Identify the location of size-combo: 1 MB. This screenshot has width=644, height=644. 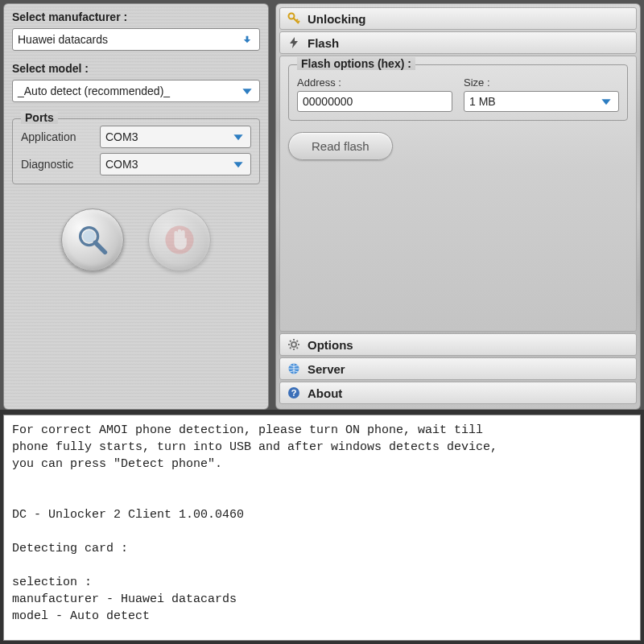
(541, 101).